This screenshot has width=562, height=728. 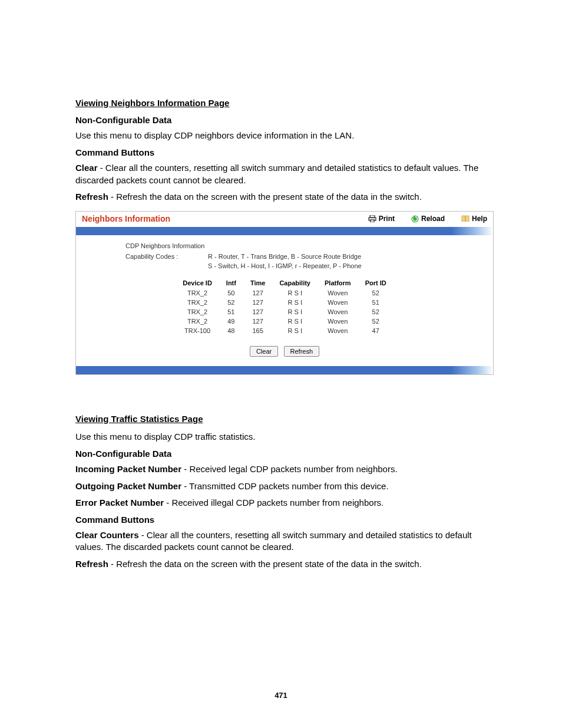 I want to click on noncfg-item-text: - Received legal CDP packets number from…, so click(x=290, y=469).